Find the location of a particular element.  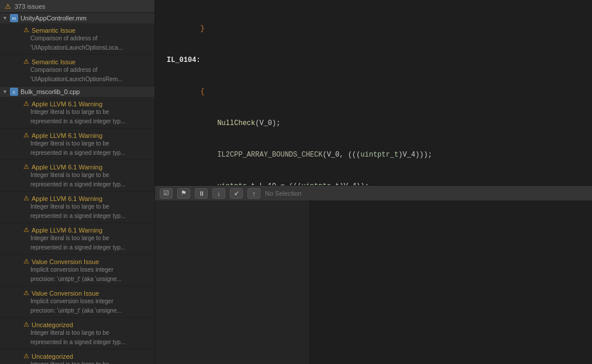

code-line: { is located at coordinates (373, 92).